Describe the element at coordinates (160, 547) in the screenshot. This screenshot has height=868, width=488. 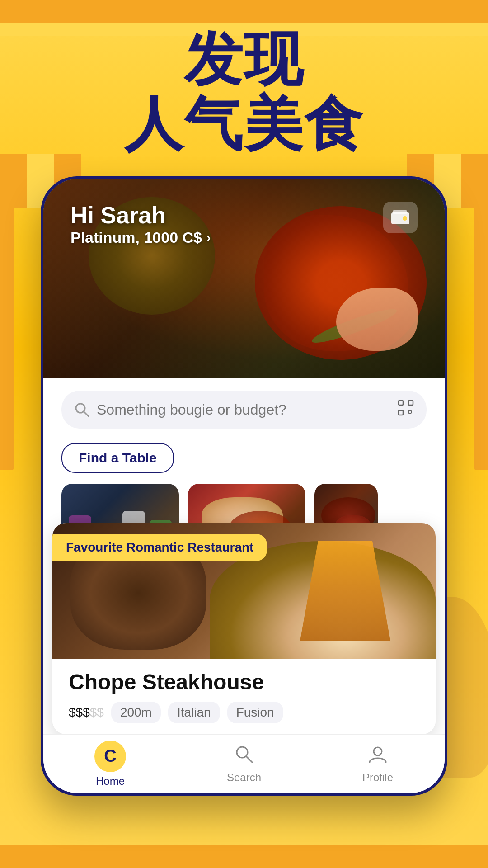
I see `restaurant-badge: Favourite Romantic Restaurant` at that location.